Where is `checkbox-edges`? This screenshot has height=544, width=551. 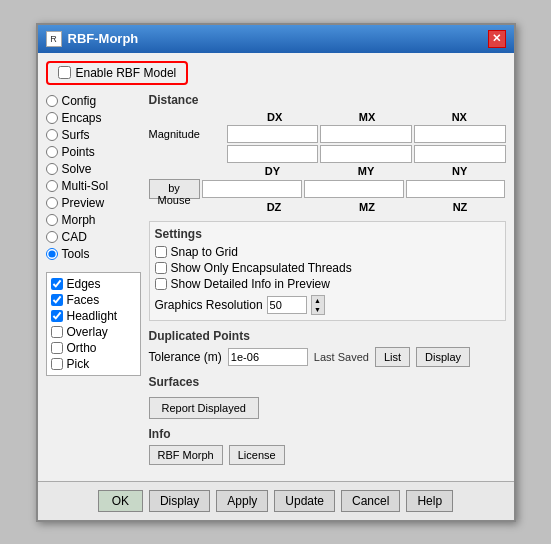 checkbox-edges is located at coordinates (57, 284).